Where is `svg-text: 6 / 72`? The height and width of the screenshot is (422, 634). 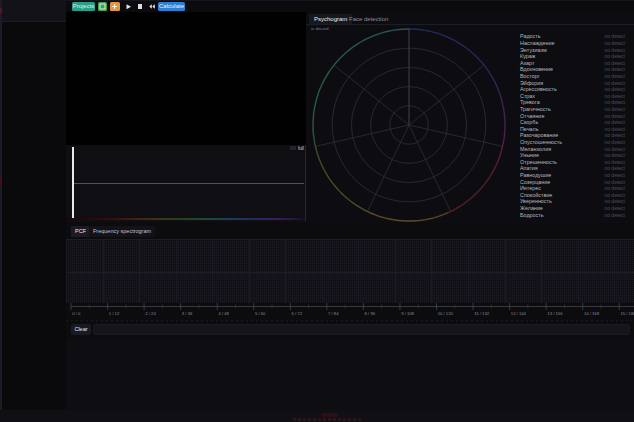 svg-text: 6 / 72 is located at coordinates (298, 314).